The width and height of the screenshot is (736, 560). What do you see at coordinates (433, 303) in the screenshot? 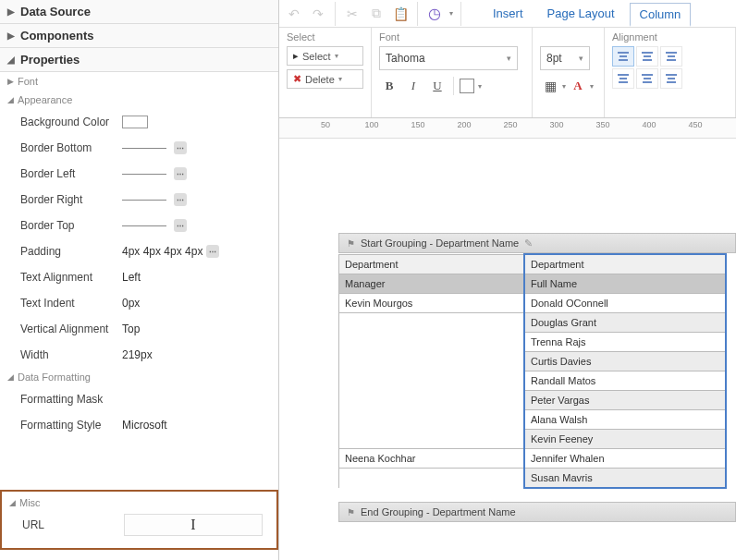
I see `cell-manager: Kevin Mourgos` at bounding box center [433, 303].